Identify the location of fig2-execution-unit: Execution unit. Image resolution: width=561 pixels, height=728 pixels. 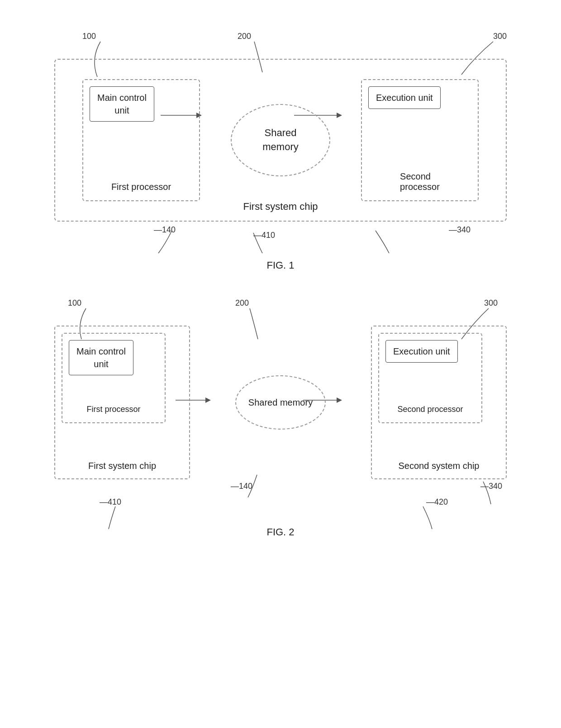
(422, 351).